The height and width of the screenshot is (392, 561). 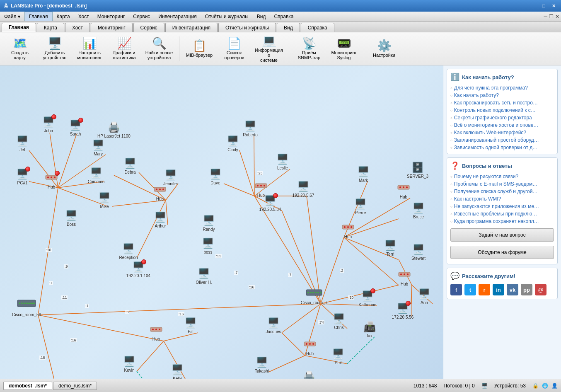 I want to click on node-hub2: Hub, so click(x=160, y=193).